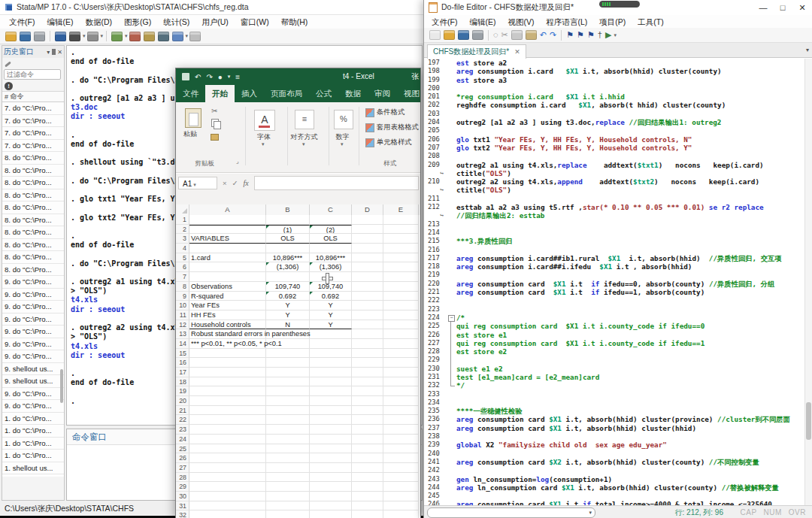 The width and height of the screenshot is (812, 518). I want to click on row-header-1: 1, so click(183, 220).